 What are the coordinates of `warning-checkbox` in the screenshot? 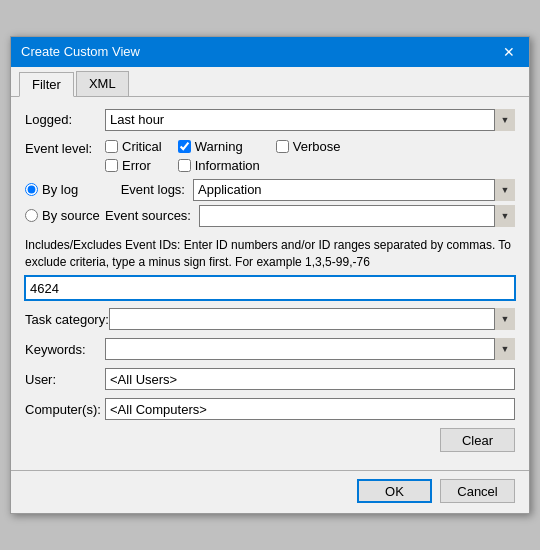 It's located at (184, 146).